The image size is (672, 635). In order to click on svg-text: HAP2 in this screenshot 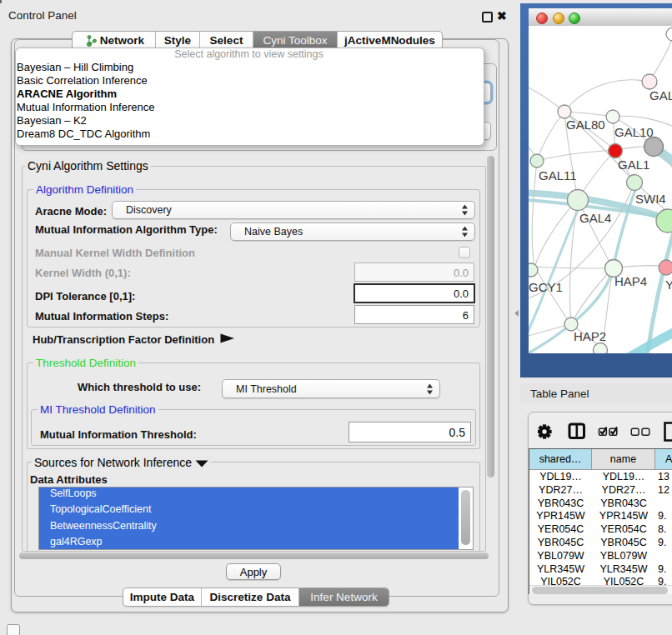, I will do `click(590, 337)`.